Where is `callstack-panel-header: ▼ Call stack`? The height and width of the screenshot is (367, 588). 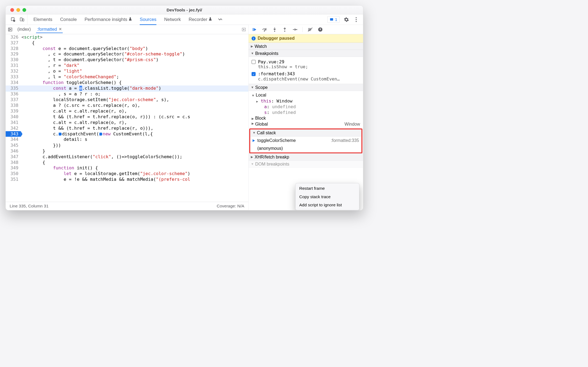 callstack-panel-header: ▼ Call stack is located at coordinates (306, 133).